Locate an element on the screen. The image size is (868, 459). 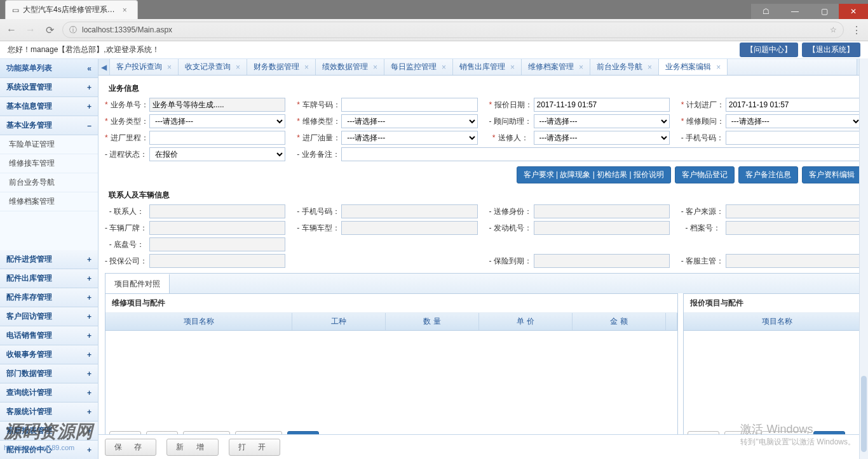
archive-field is located at coordinates (794, 228).